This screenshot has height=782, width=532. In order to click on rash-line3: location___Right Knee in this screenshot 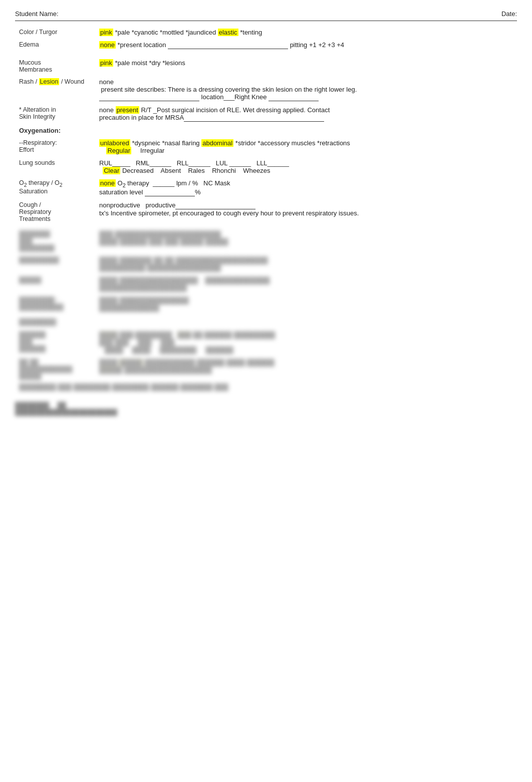, I will do `click(306, 97)`.